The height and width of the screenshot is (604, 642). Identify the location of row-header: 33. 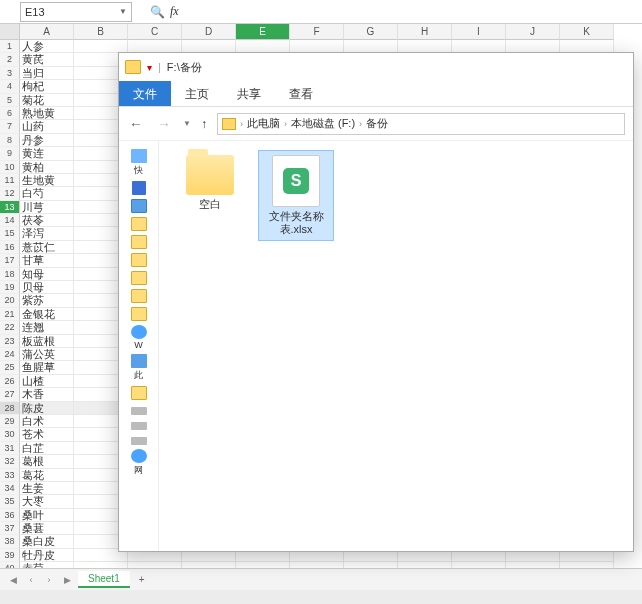
(10, 476).